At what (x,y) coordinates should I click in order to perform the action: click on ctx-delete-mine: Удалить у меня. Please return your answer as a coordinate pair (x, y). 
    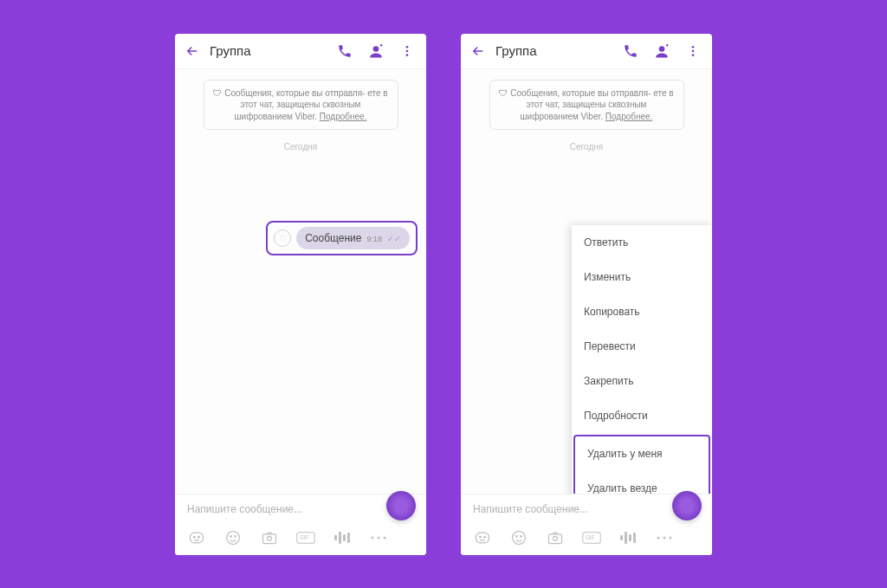
    Looking at the image, I should click on (642, 454).